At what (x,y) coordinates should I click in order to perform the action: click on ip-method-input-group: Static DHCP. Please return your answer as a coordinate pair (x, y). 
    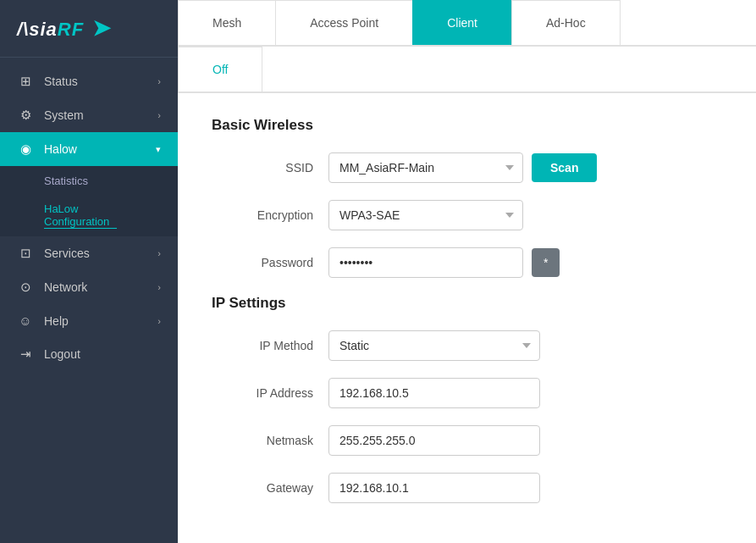
    Looking at the image, I should click on (434, 346).